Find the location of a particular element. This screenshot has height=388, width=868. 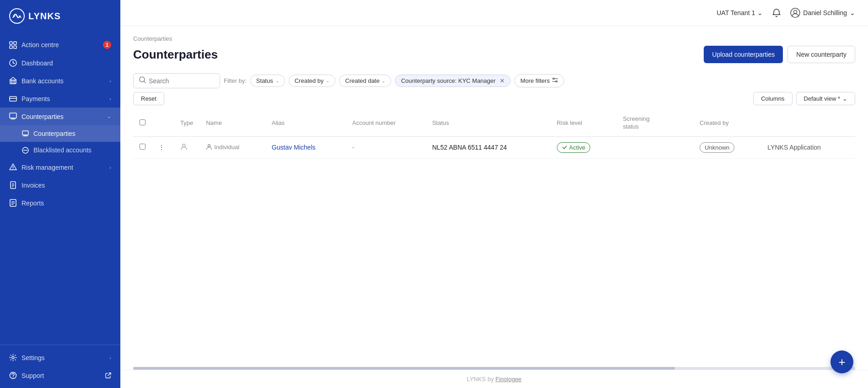

select-all-checkbox is located at coordinates (143, 123).